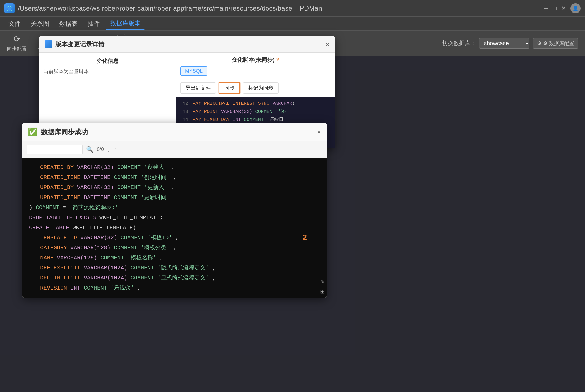 The height and width of the screenshot is (392, 585). Describe the element at coordinates (40, 24) in the screenshot. I see `menu-diagram: 关系图` at that location.